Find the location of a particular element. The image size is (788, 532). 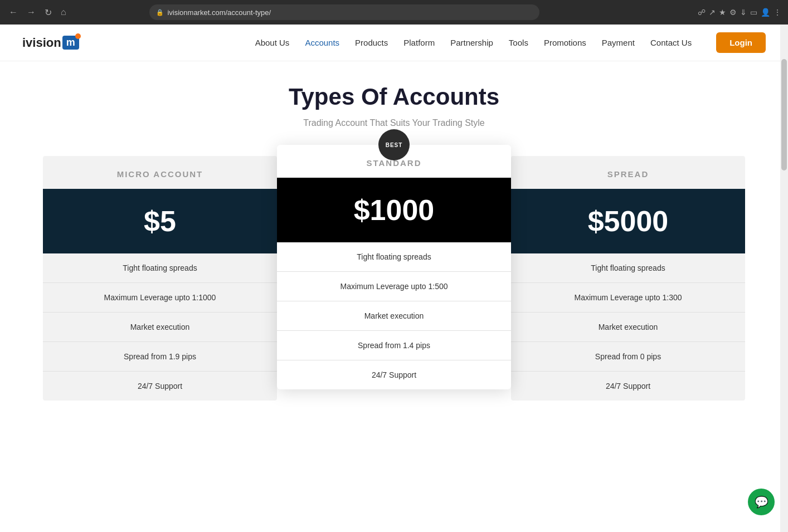

micro-account-card: MICRO ACCOUNT $5 Tight floating spreads … is located at coordinates (160, 279).